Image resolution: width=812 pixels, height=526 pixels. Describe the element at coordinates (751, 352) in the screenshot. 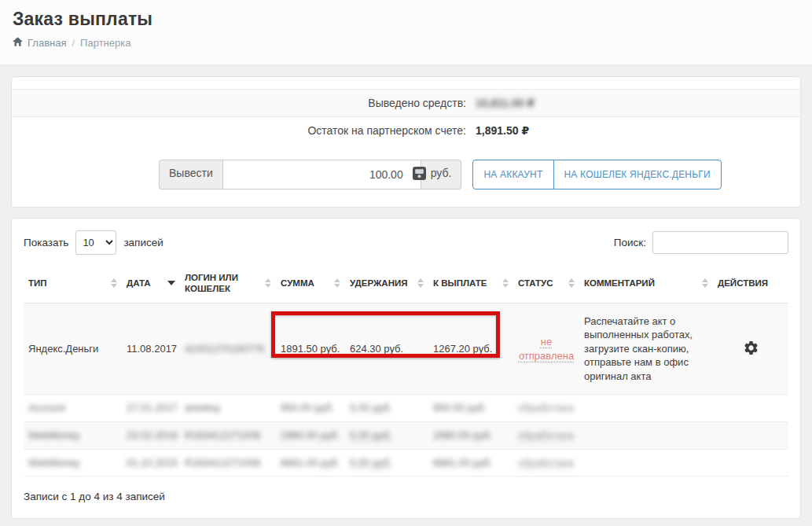

I see `gear-icon` at that location.